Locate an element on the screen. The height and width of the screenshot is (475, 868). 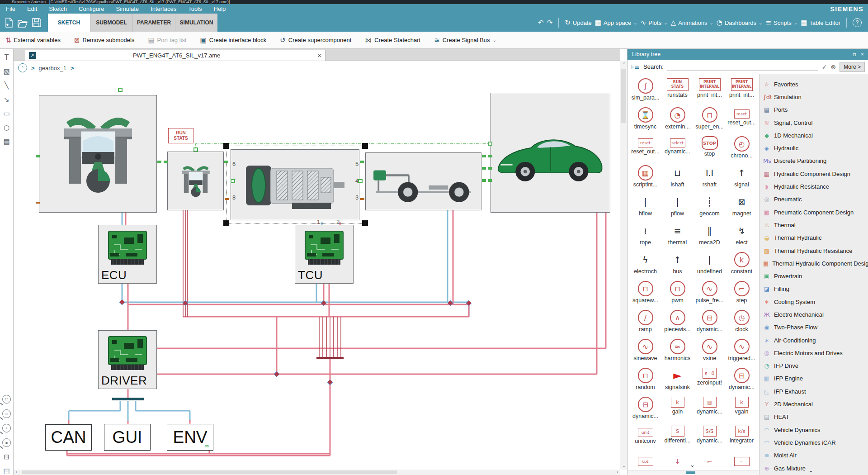
category-moist-air: ≋Moist Air is located at coordinates (814, 456).